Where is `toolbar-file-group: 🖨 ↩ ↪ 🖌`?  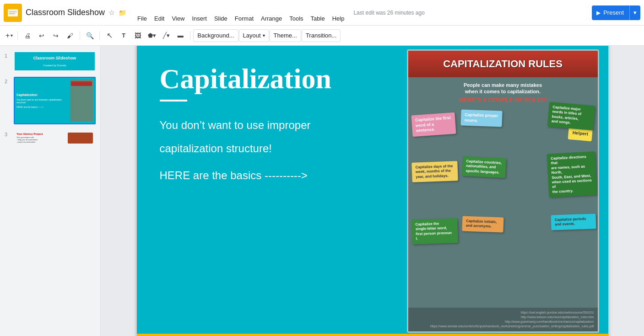 toolbar-file-group: 🖨 ↩ ↪ 🖌 is located at coordinates (49, 36).